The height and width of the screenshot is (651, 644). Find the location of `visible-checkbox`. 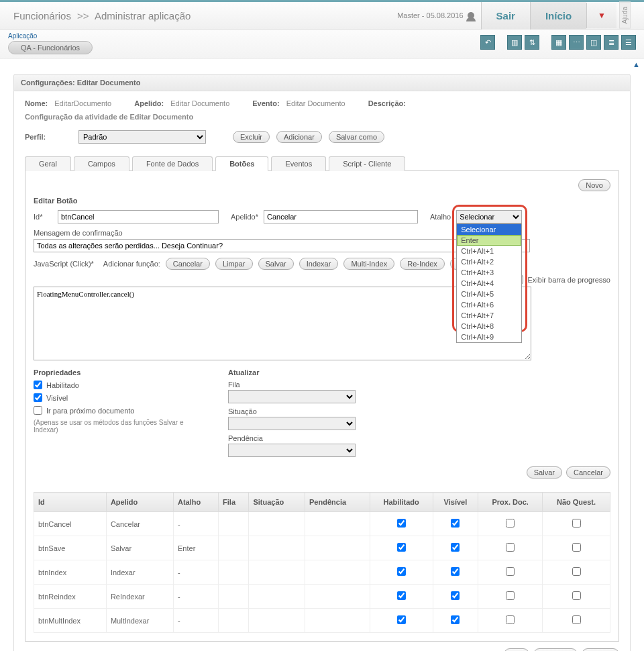

visible-checkbox is located at coordinates (38, 397).